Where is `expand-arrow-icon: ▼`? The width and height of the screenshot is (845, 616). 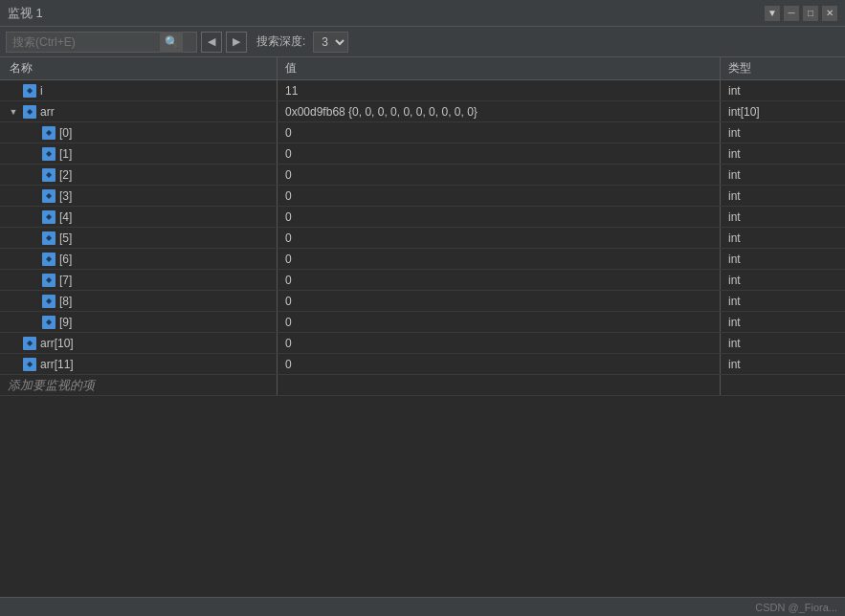 expand-arrow-icon: ▼ is located at coordinates (13, 112).